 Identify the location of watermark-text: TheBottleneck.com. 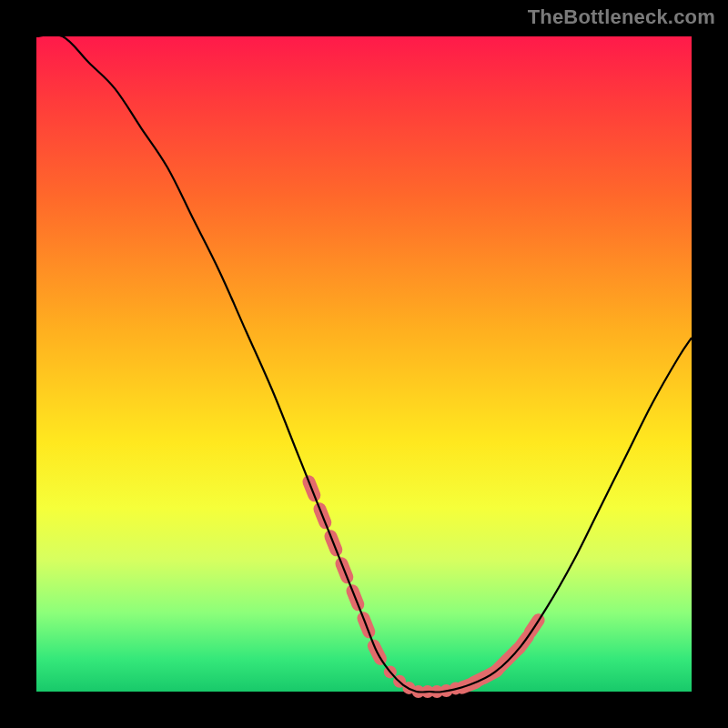
(622, 17).